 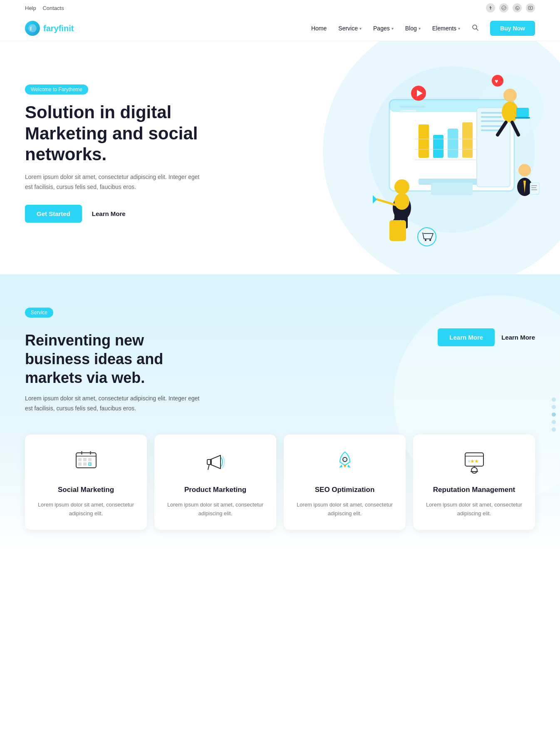 What do you see at coordinates (49, 28) in the screenshot?
I see `logo: f faryfinit` at bounding box center [49, 28].